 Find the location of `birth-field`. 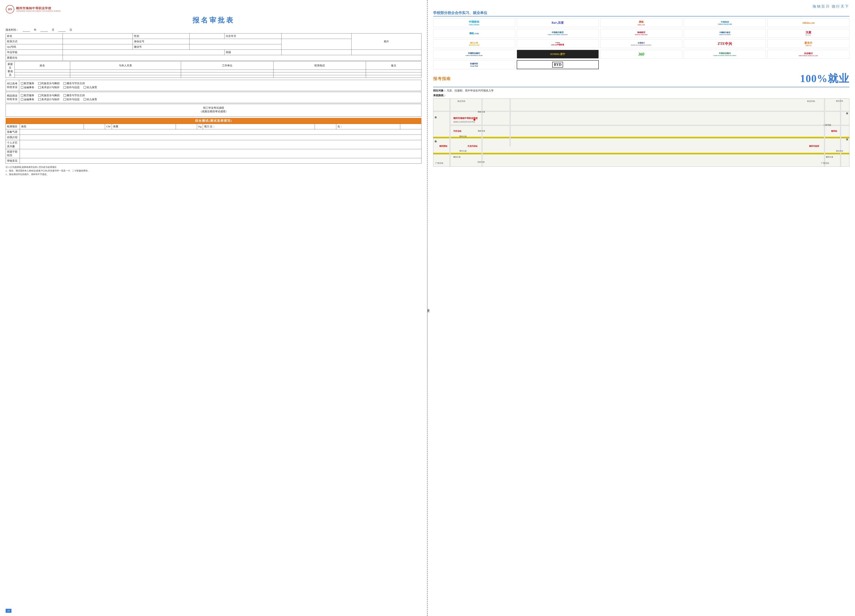

birth-field is located at coordinates (316, 36).